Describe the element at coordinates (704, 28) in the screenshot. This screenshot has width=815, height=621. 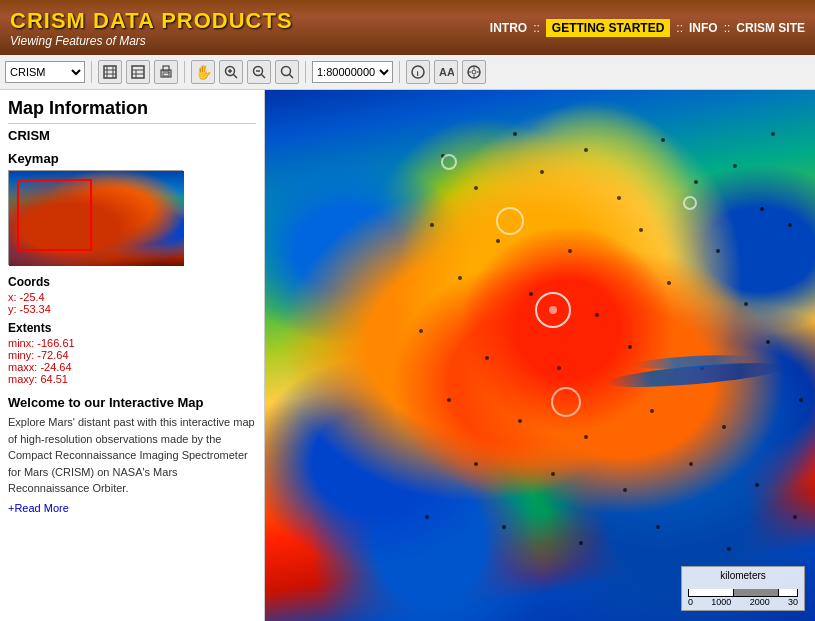
I see `nav-info: INFO` at that location.